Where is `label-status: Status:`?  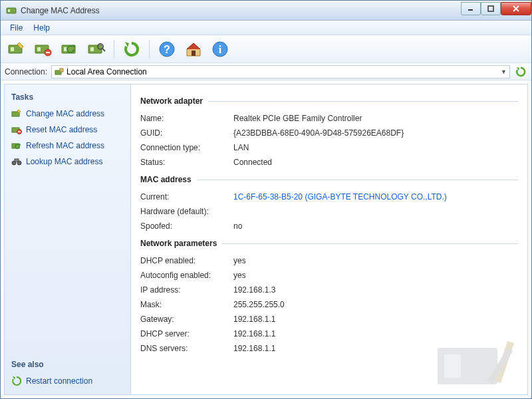
label-status: Status: is located at coordinates (187, 162).